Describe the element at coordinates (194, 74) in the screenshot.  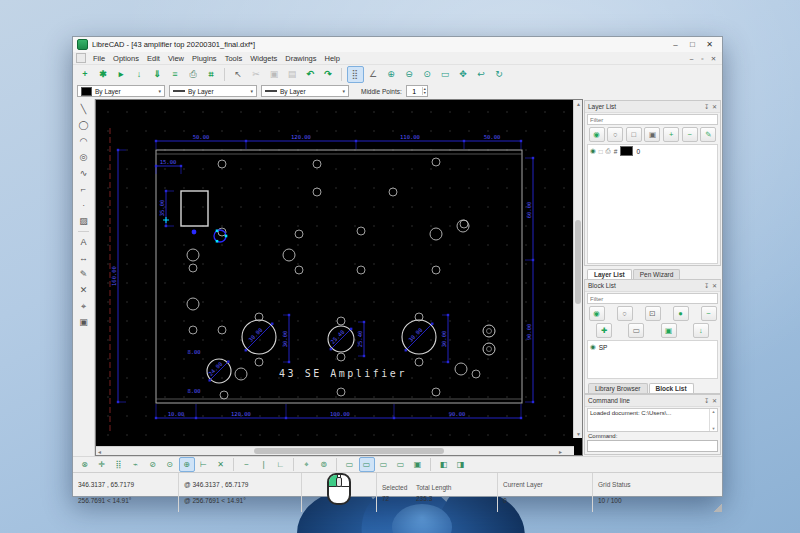
I see `print-button: ⎙` at that location.